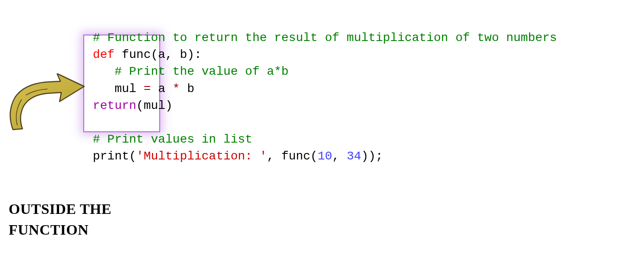  Describe the element at coordinates (176, 54) in the screenshot. I see `func-params: (a, b):` at that location.